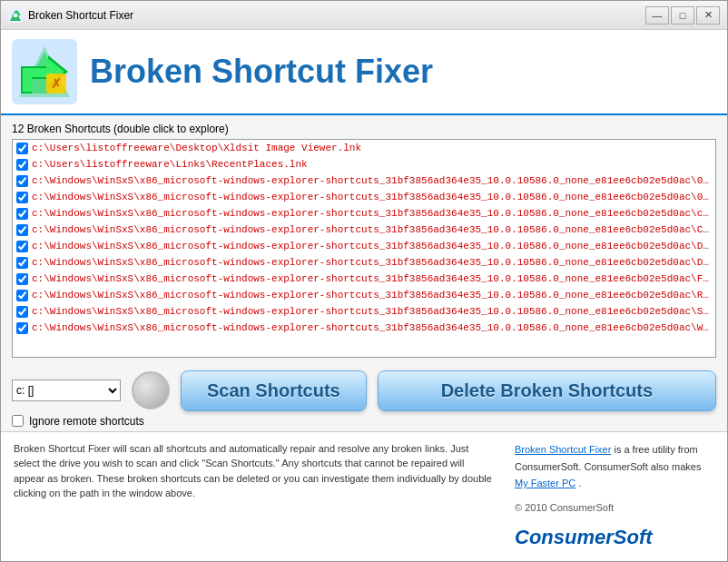 The image size is (728, 562). Describe the element at coordinates (337, 15) in the screenshot. I see `title-bar-text: Broken Shortcut Fixer` at that location.